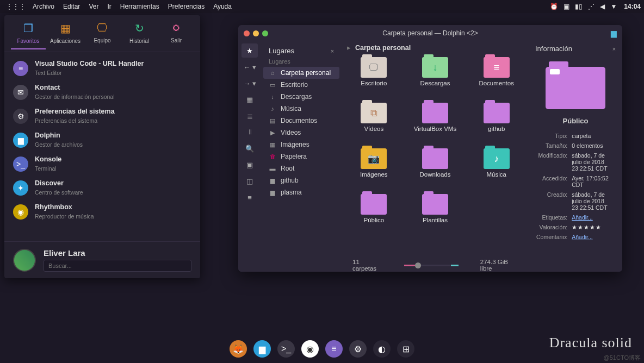 The image size is (644, 363). What do you see at coordinates (102, 164) in the screenshot?
I see `app-item: >_ KonsoleTerminal` at bounding box center [102, 164].